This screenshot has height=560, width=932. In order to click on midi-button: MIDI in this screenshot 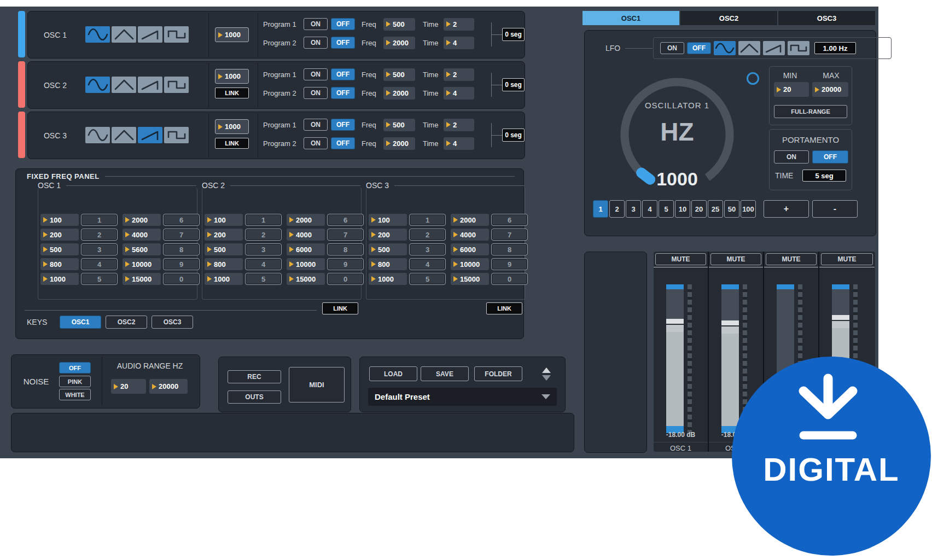, I will do `click(317, 385)`.